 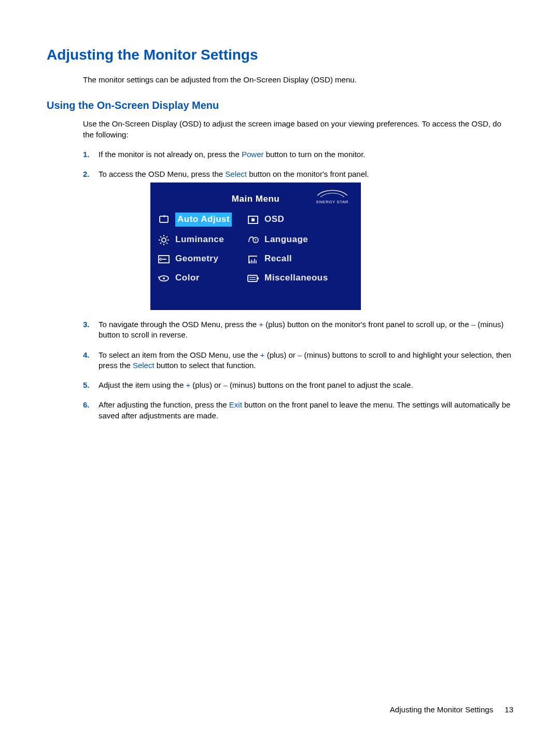 I want to click on keyword-exit: Exit, so click(x=235, y=404).